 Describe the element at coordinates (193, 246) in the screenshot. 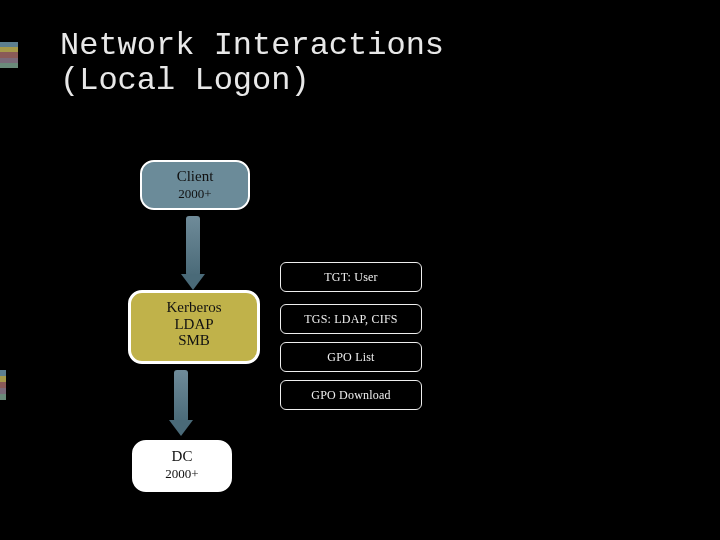

I see `arrow-client-to-middle` at that location.